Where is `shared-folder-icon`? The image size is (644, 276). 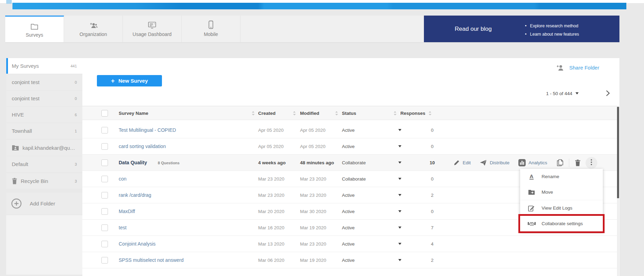 shared-folder-icon is located at coordinates (15, 148).